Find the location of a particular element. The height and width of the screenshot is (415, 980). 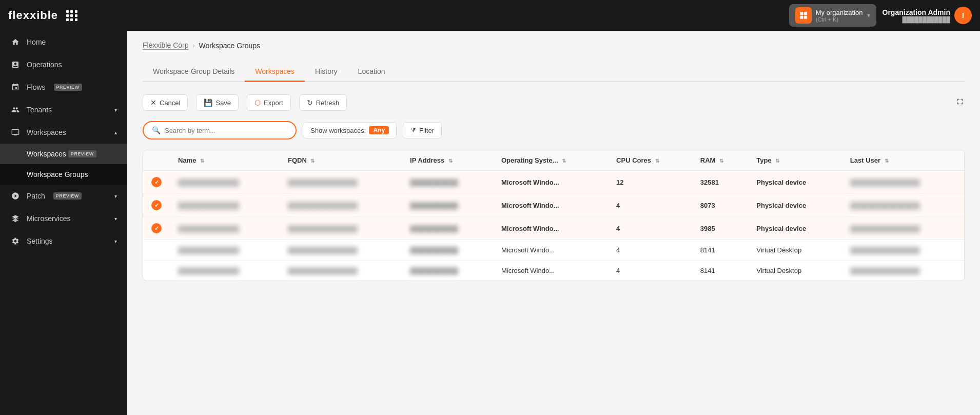

sort-ip-icon: ⇅ is located at coordinates (450, 161).